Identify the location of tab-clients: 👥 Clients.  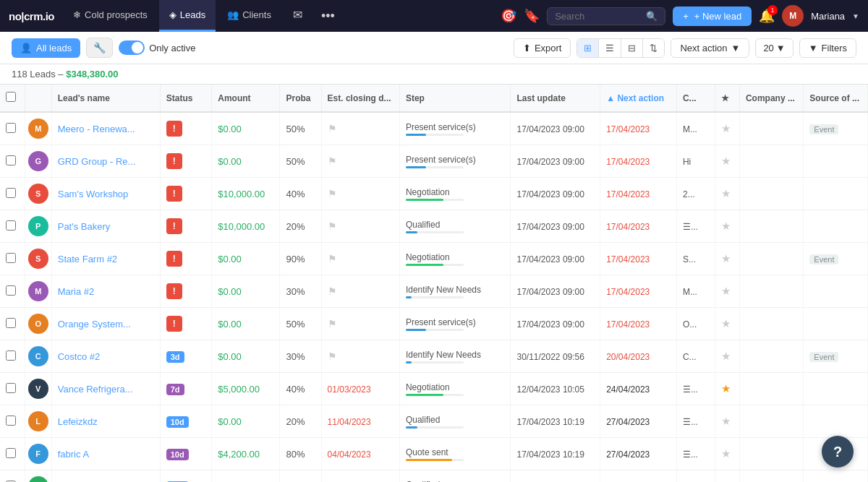
(249, 16).